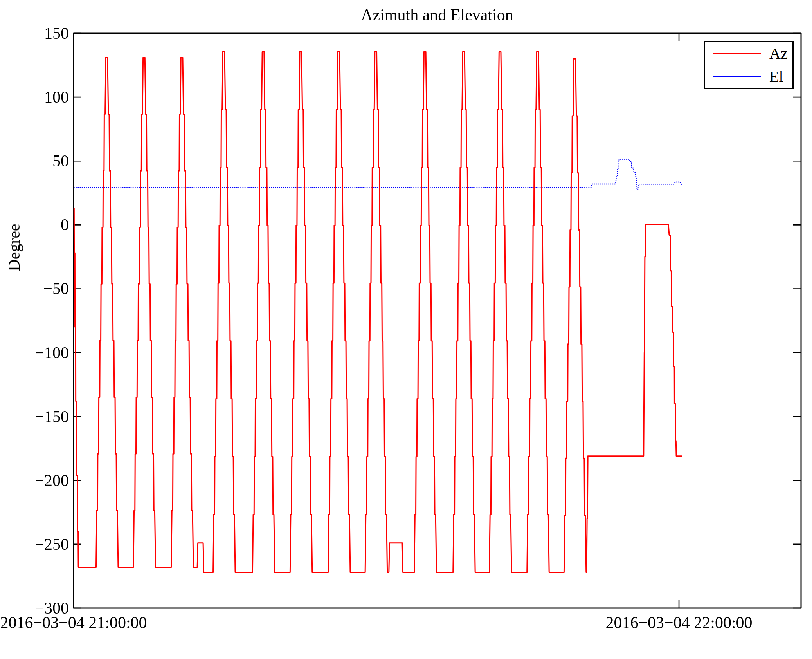 The height and width of the screenshot is (659, 812). What do you see at coordinates (34, 97) in the screenshot?
I see `y-tick-label: 100` at bounding box center [34, 97].